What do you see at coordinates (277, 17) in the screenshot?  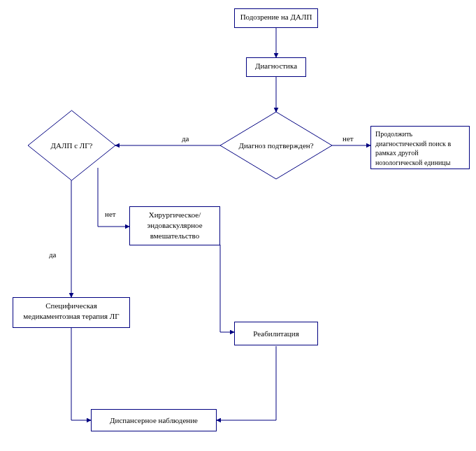 I see `node-start-label: Подозрение на ДАЛП` at bounding box center [277, 17].